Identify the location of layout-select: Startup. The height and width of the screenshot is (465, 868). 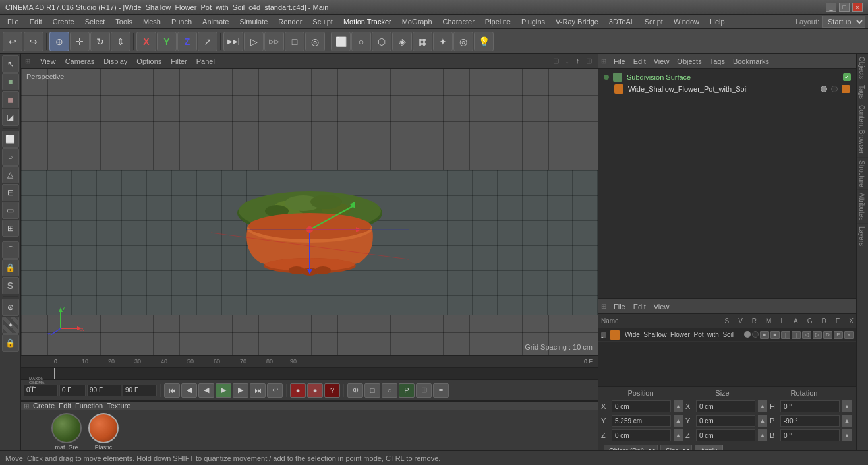
(844, 22).